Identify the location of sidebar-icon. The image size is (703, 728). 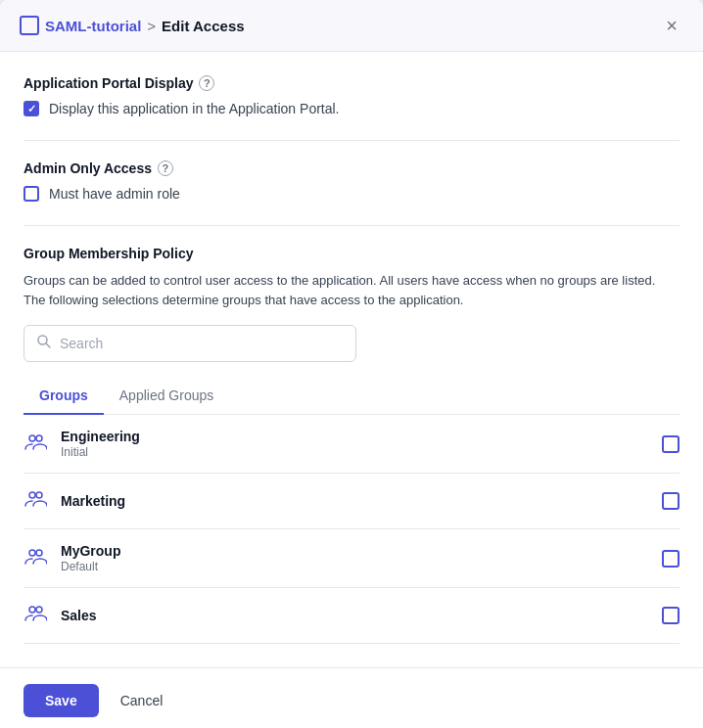
(29, 25).